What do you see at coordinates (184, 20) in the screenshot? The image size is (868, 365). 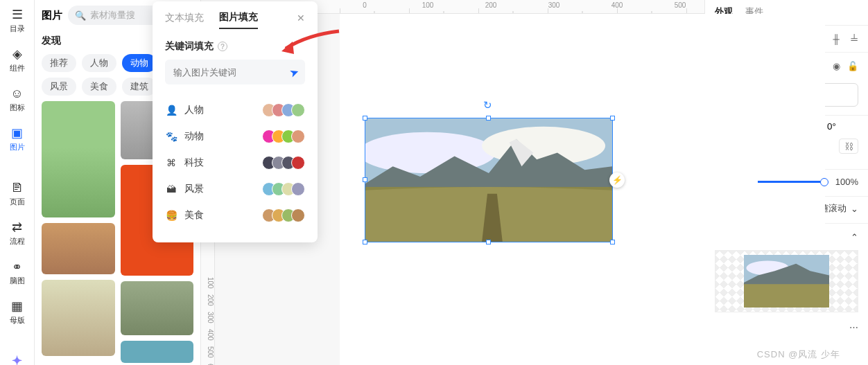 I see `popup-tab-text: 文本填充` at bounding box center [184, 20].